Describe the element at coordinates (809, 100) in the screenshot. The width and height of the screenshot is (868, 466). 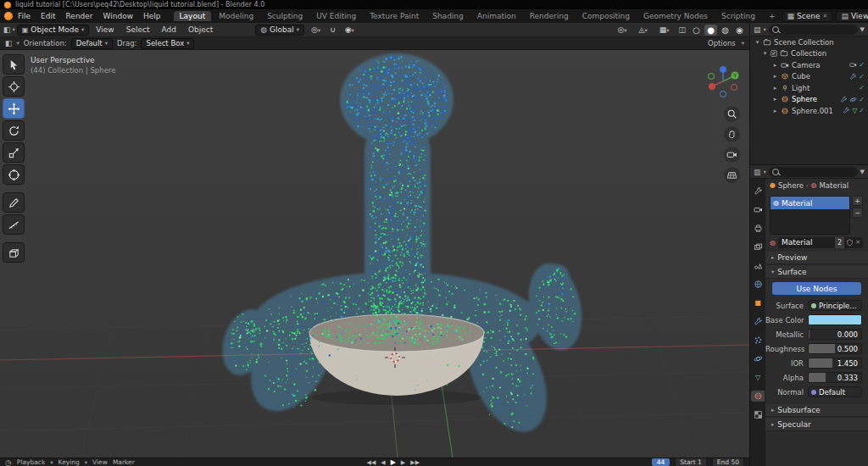
I see `outliner-row-sphere: ▸ Sphere ✓` at that location.